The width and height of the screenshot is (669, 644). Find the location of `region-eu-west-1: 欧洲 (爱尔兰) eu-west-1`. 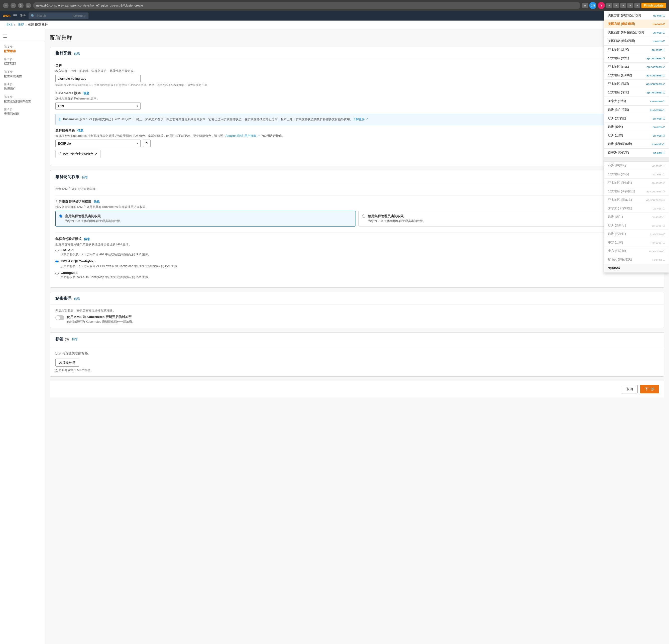

region-eu-west-1: 欧洲 (爱尔兰) eu-west-1 is located at coordinates (636, 119).